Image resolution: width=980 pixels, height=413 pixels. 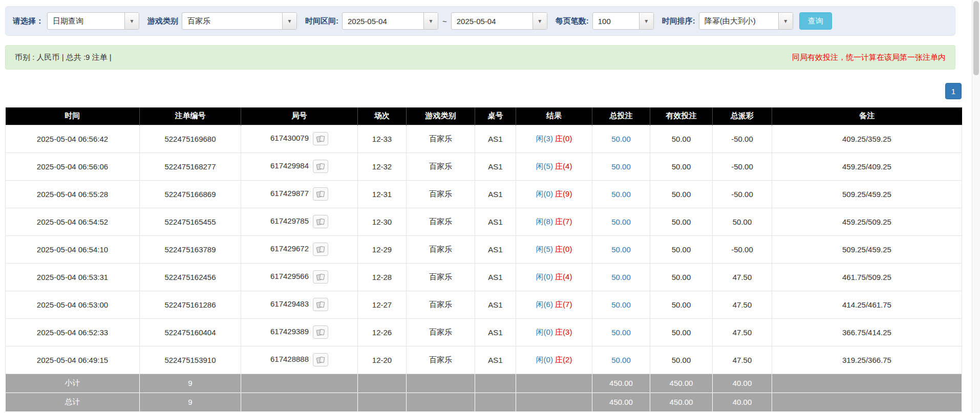 I want to click on table-row: 2025-05-04 06:56:06522475168277617429984…, so click(x=484, y=166).